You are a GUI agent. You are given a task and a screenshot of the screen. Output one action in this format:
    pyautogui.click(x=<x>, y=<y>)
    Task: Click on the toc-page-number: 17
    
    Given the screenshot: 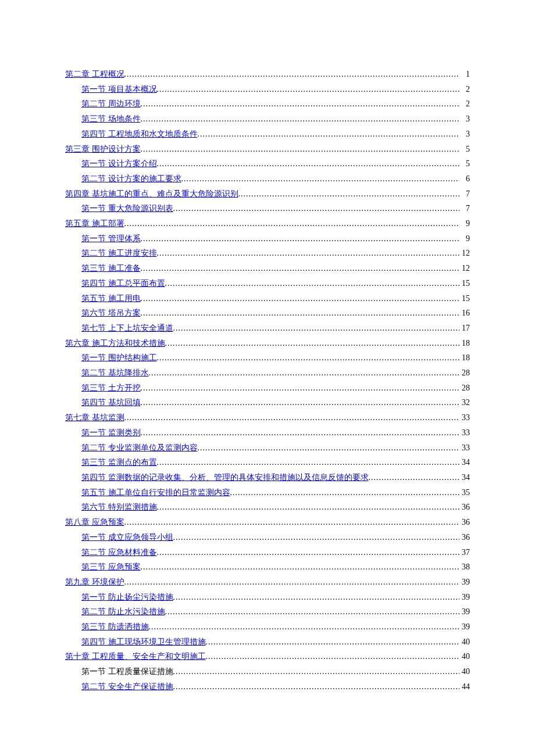 What is the action you would take?
    pyautogui.click(x=465, y=328)
    